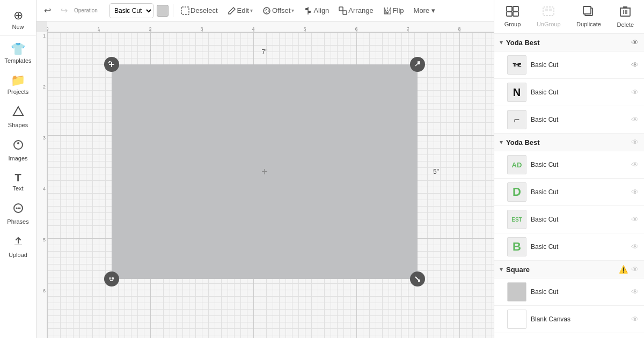 This screenshot has width=644, height=338. Describe the element at coordinates (18, 247) in the screenshot. I see `sidebar-item-upload: Upload` at that location.